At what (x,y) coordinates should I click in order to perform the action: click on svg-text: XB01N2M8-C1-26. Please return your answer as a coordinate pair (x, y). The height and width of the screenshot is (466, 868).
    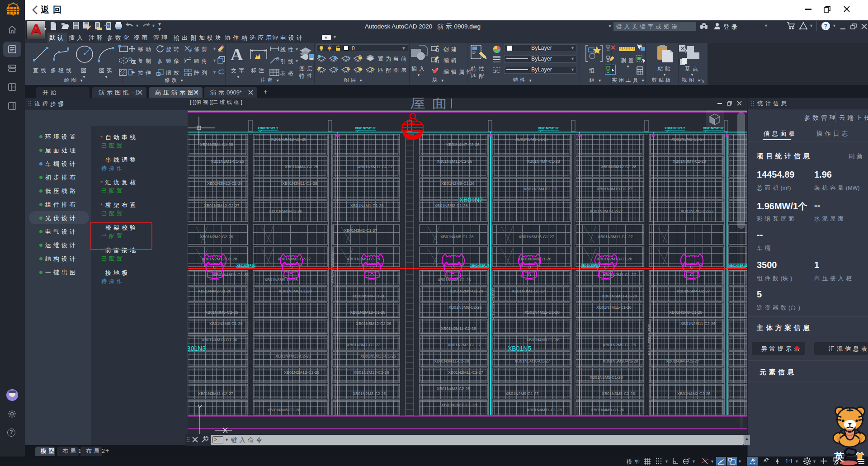
    Looking at the image, I should click on (535, 259).